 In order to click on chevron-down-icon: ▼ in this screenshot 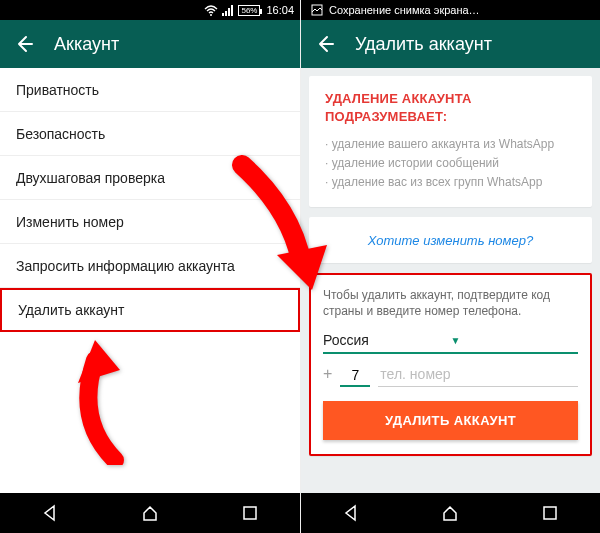, I will do `click(515, 340)`.